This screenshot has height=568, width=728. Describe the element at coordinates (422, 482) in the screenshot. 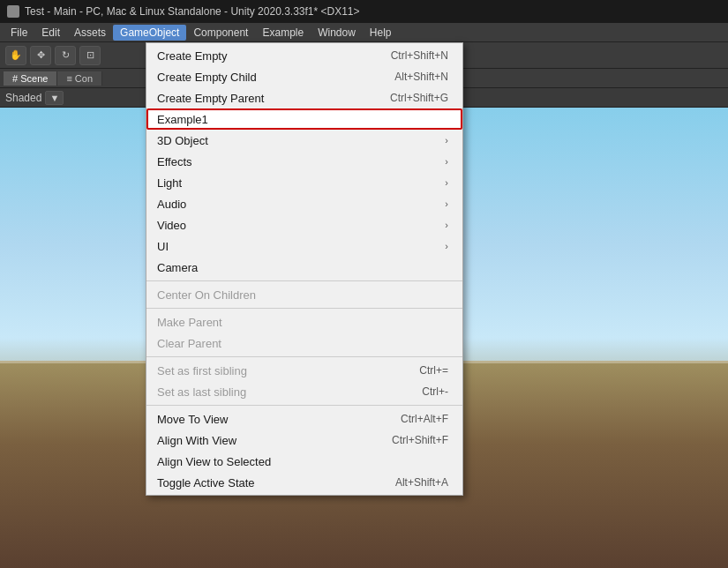

I see `menu-shortcut: Alt+Shift+A` at that location.